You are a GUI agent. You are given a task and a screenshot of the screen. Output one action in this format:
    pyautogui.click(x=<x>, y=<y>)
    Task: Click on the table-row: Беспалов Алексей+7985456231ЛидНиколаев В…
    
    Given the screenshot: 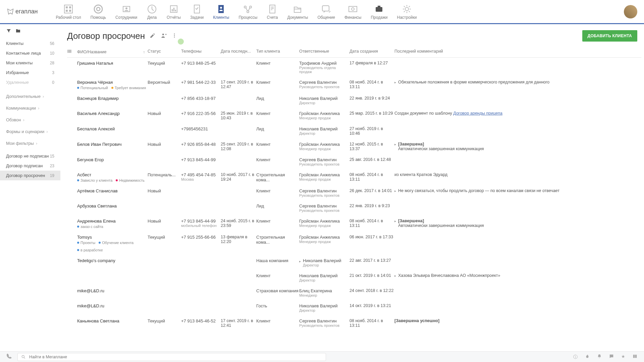 What is the action you would take?
    pyautogui.click(x=354, y=131)
    